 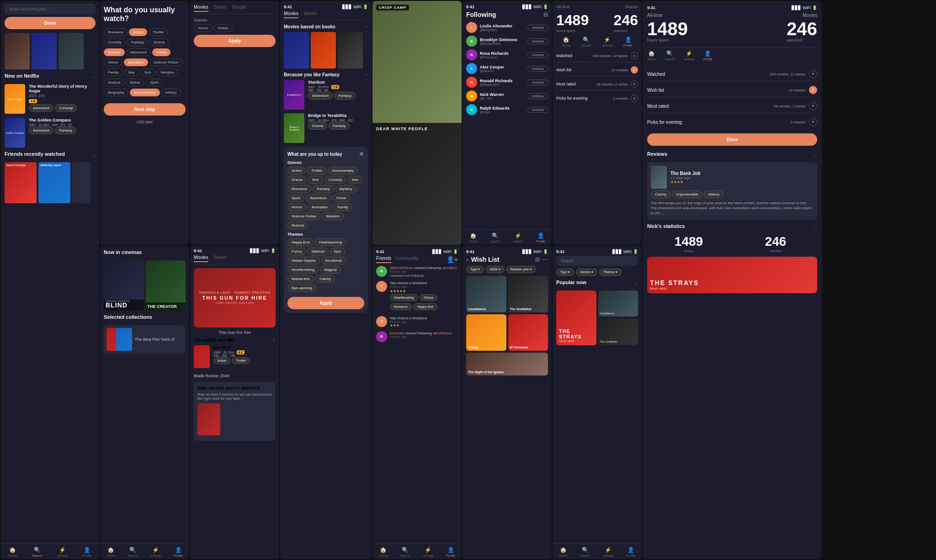 I want to click on tag: Horror, so click(x=297, y=207).